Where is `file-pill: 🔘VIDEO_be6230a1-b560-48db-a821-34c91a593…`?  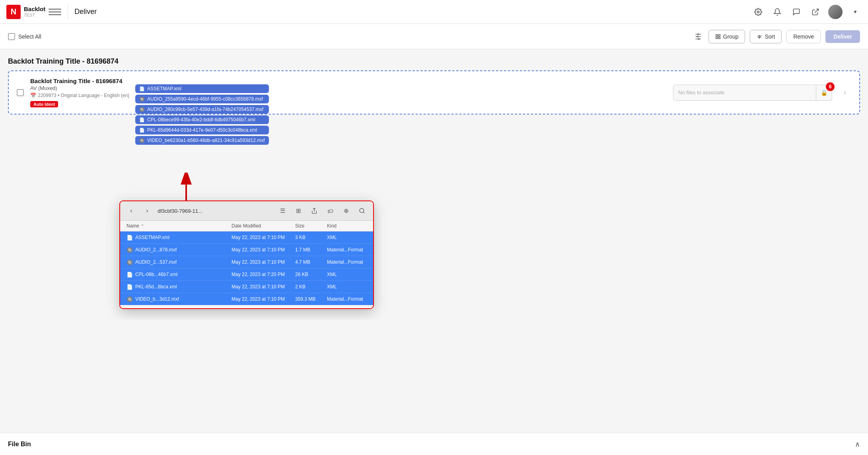 file-pill: 🔘VIDEO_be6230a1-b560-48db-a821-34c91a593… is located at coordinates (202, 140).